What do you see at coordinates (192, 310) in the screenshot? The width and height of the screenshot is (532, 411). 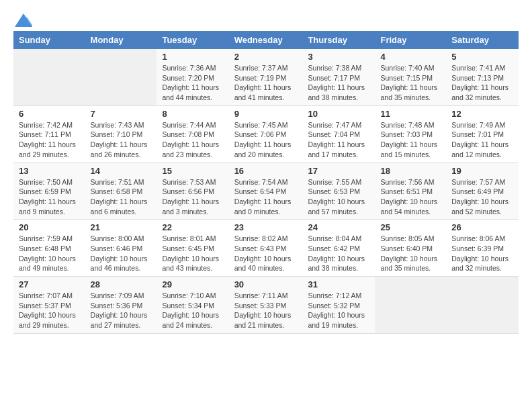 I see `day-info: Sunrise: 7:10 AM Sunset: 5:34 PM Dayligh…` at bounding box center [192, 310].